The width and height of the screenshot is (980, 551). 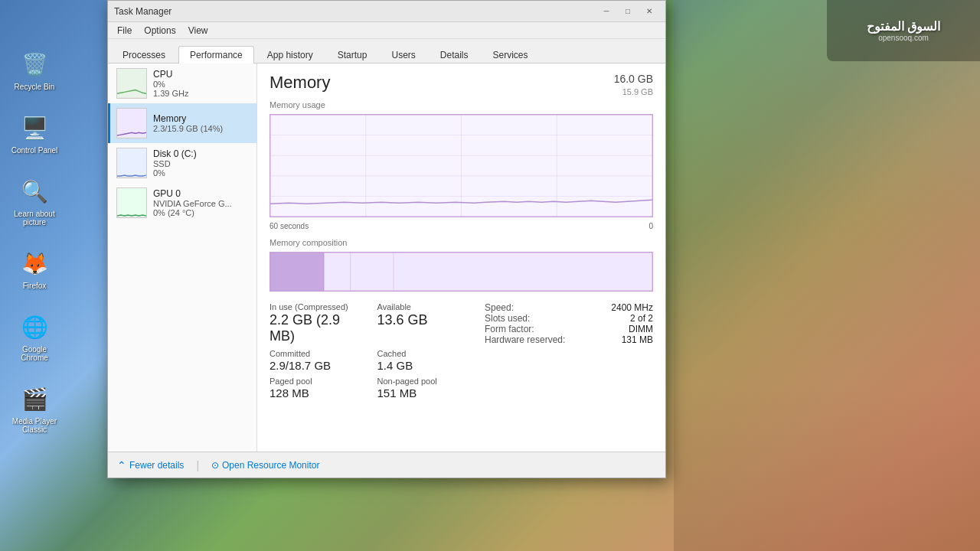 What do you see at coordinates (156, 465) in the screenshot?
I see `fewer-details-label: Fewer details` at bounding box center [156, 465].